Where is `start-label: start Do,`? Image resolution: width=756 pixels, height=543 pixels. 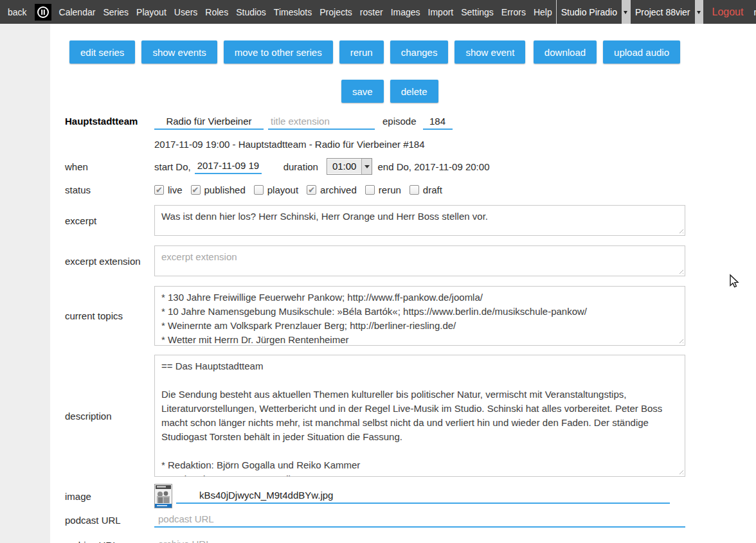
start-label: start Do, is located at coordinates (172, 167).